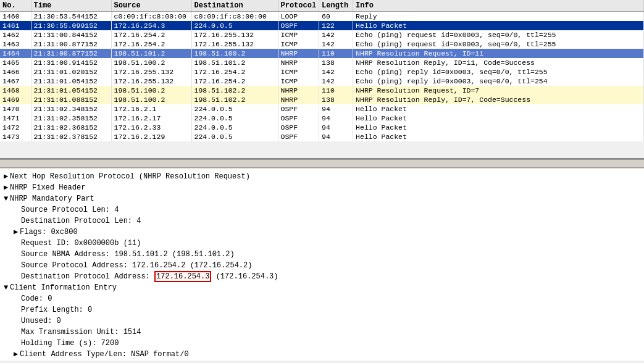  I want to click on col-header-protocol: Protocol, so click(299, 6).